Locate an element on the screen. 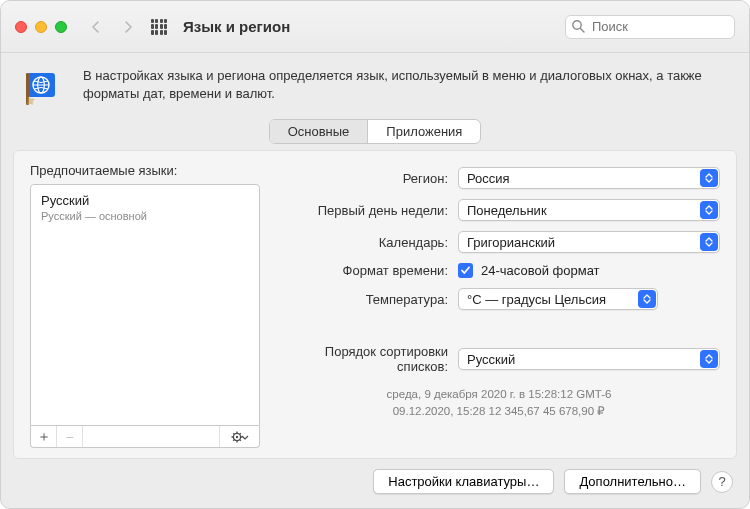 The image size is (750, 509). temperature-value: °C — градусы Цельсия is located at coordinates (536, 300).